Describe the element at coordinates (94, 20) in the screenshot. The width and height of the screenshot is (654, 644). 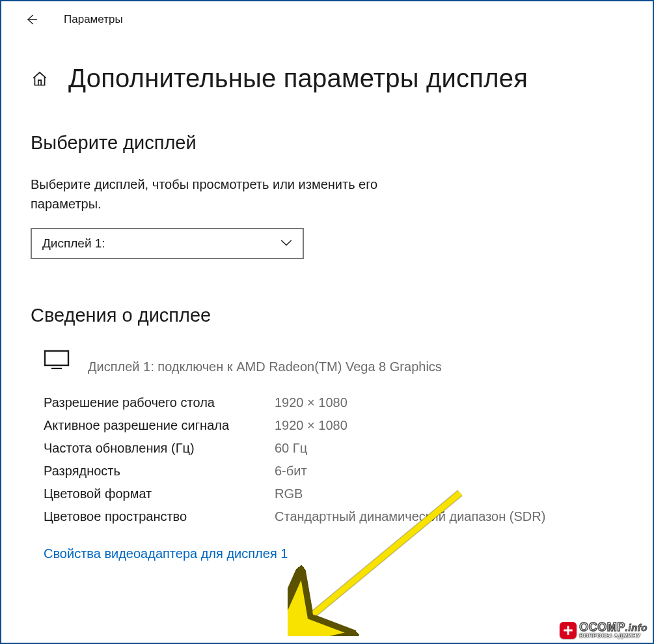
I see `app-name: Параметры` at that location.